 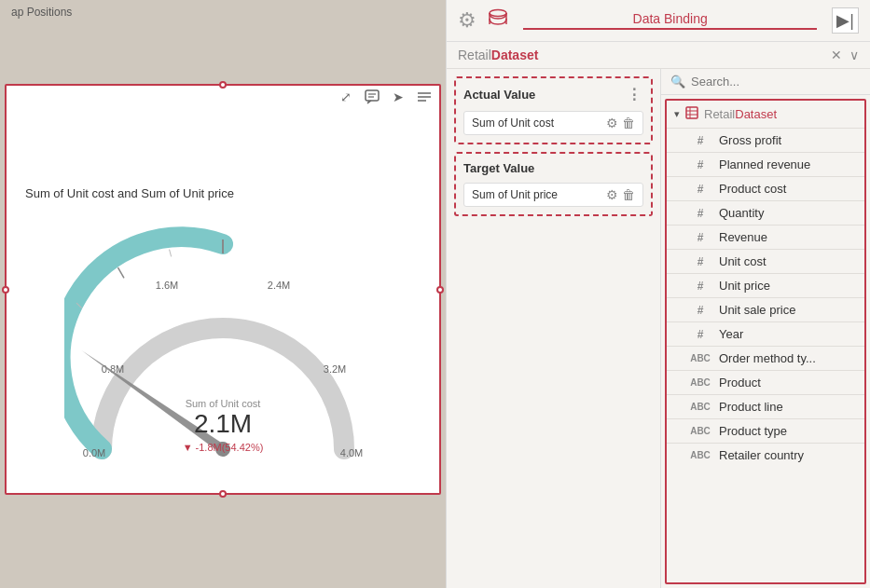 What do you see at coordinates (845, 21) in the screenshot?
I see `collapse-button: ▶|` at bounding box center [845, 21].